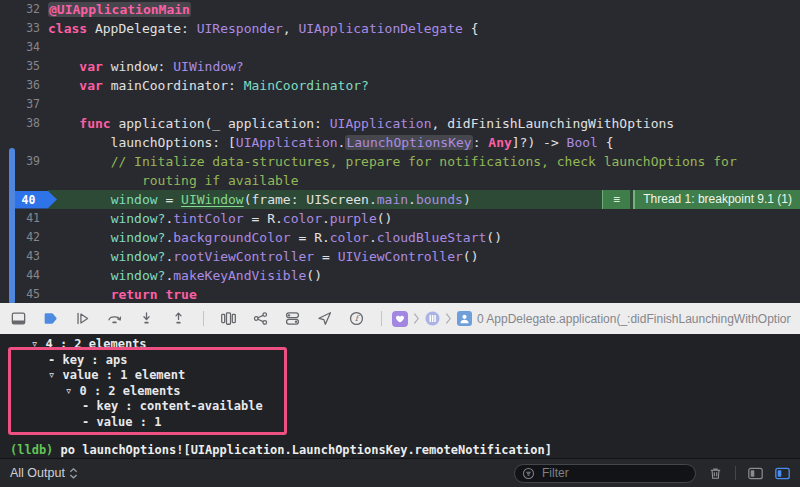 This screenshot has width=800, height=487. Describe the element at coordinates (592, 319) in the screenshot. I see `debug-breadcrumb: 0 AppDelegate.application(_:didFinishLau…` at that location.